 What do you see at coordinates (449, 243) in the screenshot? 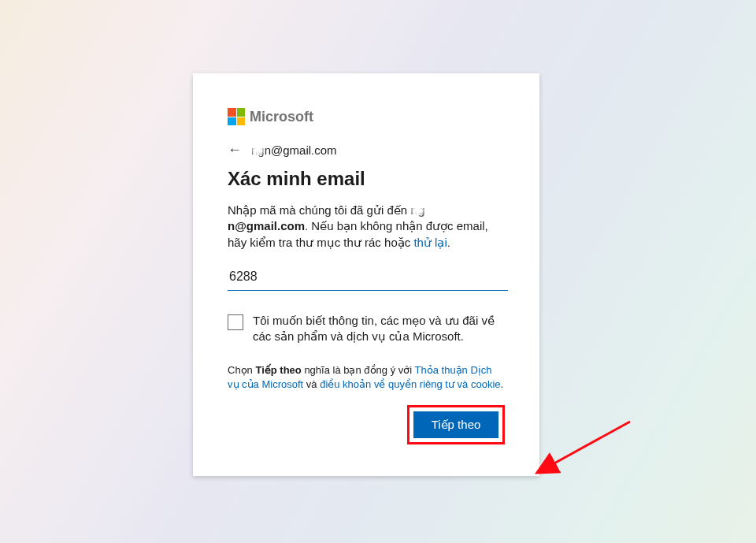
I see `instruction-after2: .` at bounding box center [449, 243].